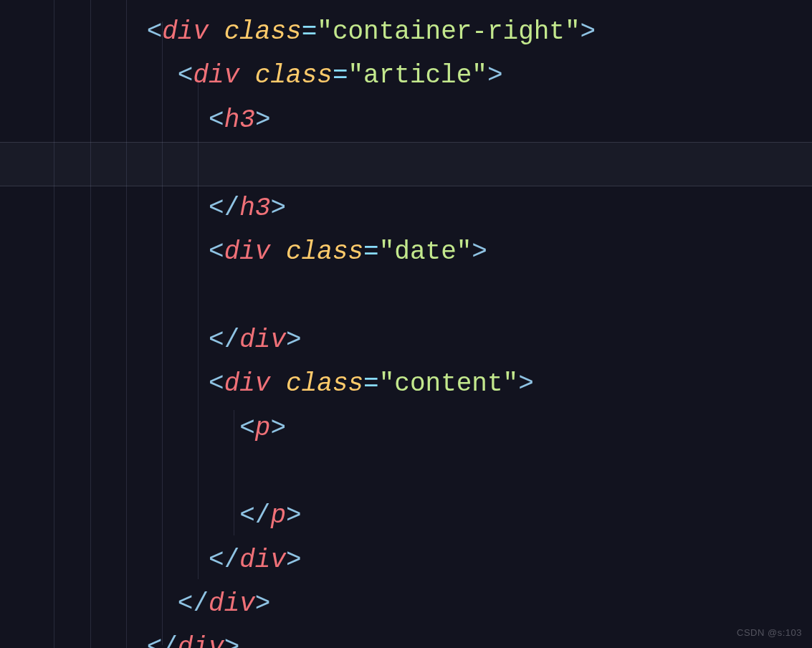  Describe the element at coordinates (449, 32) in the screenshot. I see `code-token: "container-right"` at that location.